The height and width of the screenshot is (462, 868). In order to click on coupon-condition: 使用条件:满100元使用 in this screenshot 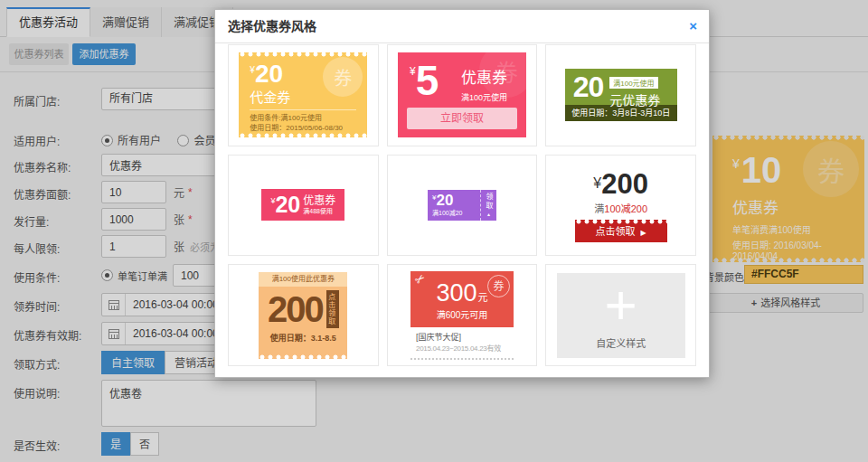, I will do `click(303, 118)`.